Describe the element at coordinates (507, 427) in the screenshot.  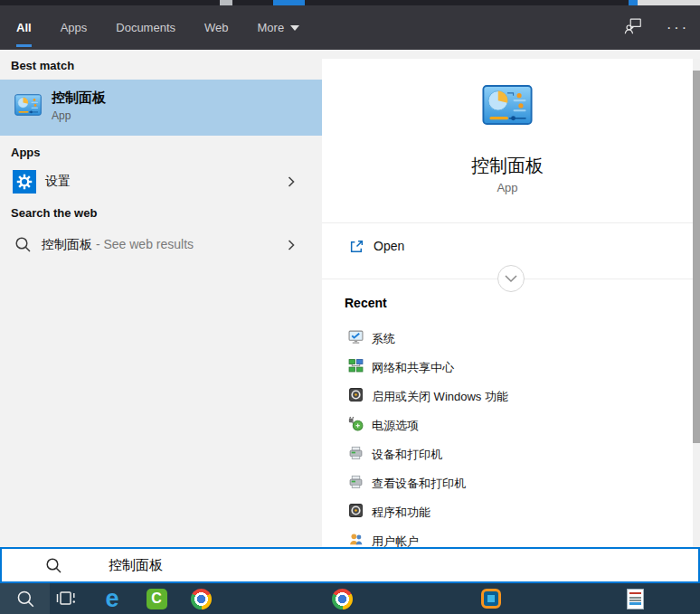
I see `recent-item-power-options: 电源选项` at that location.